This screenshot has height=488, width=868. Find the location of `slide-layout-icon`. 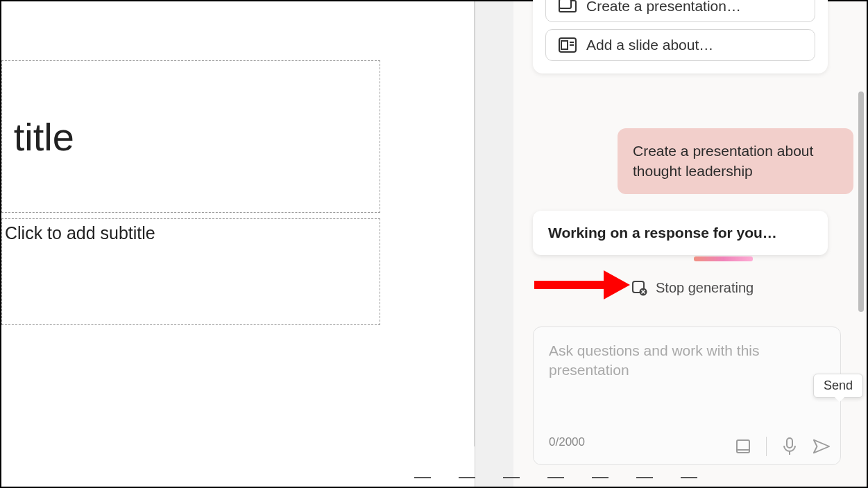

slide-layout-icon is located at coordinates (568, 45).